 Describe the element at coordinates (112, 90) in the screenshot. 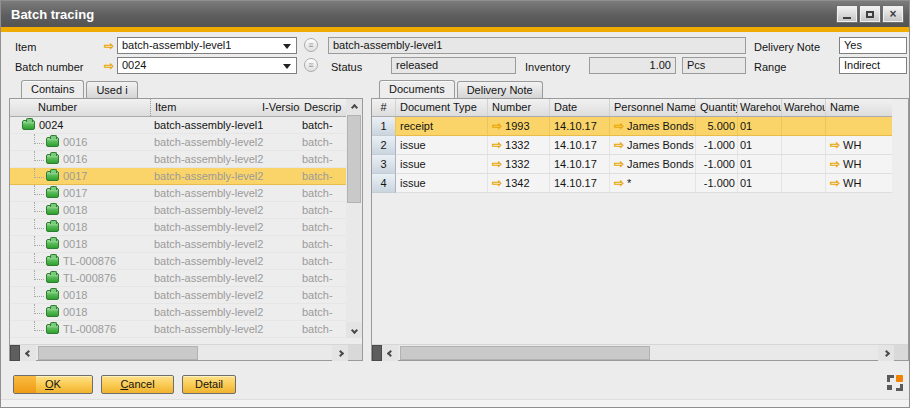

I see `tab-used-in: Used i` at that location.